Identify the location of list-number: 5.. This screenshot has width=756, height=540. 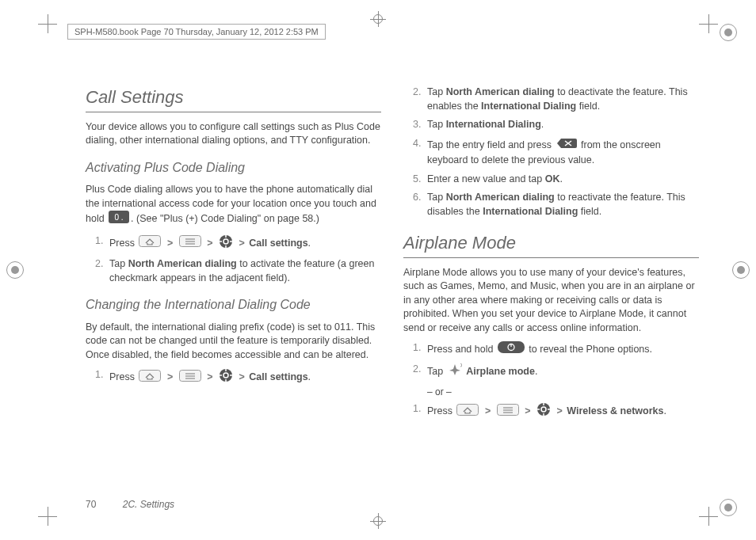
(420, 180).